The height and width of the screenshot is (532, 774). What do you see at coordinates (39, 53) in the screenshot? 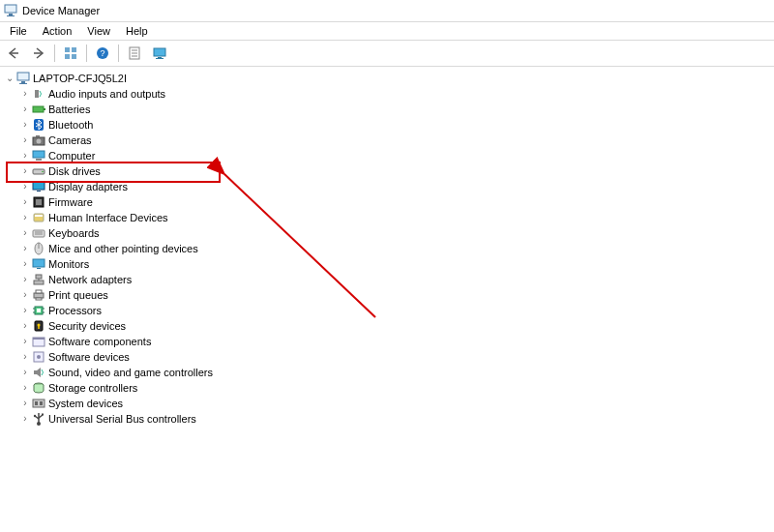
I see `forward-button` at bounding box center [39, 53].